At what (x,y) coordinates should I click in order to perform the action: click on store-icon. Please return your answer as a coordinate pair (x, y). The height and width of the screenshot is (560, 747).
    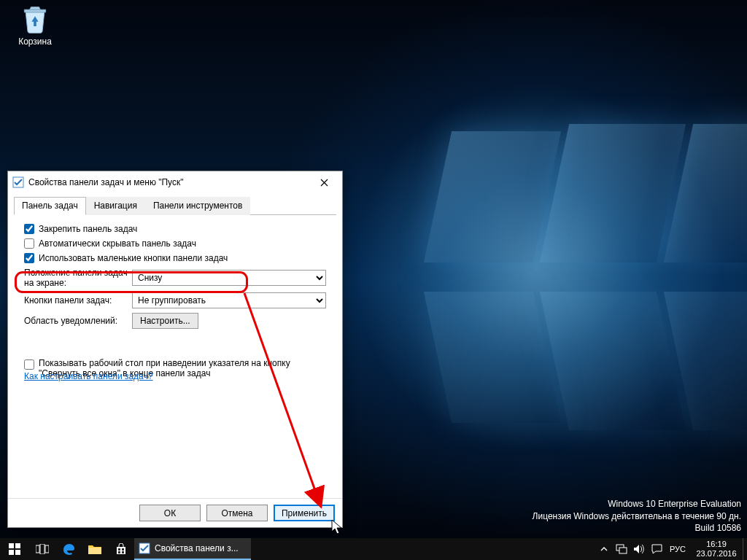
    Looking at the image, I should click on (121, 549).